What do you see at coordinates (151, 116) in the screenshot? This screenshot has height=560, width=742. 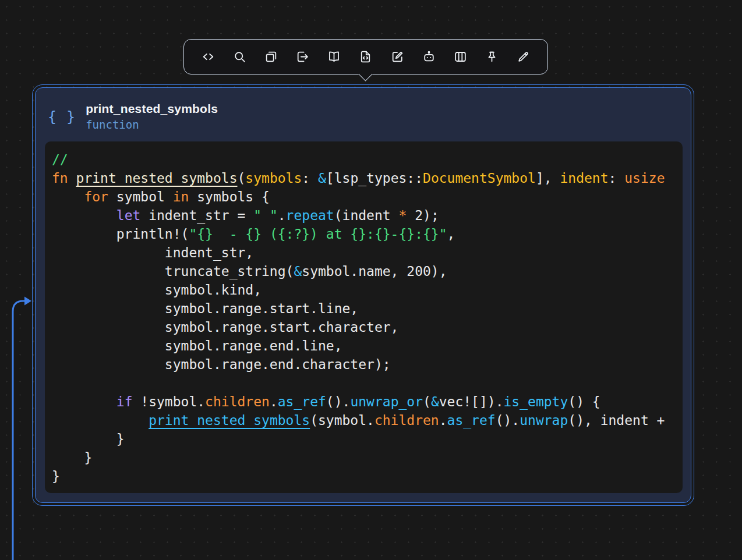 I see `node-header-text: print_nested_symbols function` at bounding box center [151, 116].